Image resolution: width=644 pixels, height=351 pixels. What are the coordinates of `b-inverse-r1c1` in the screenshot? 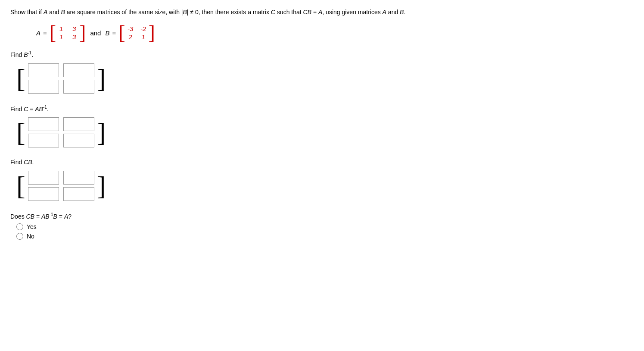 It's located at (79, 87).